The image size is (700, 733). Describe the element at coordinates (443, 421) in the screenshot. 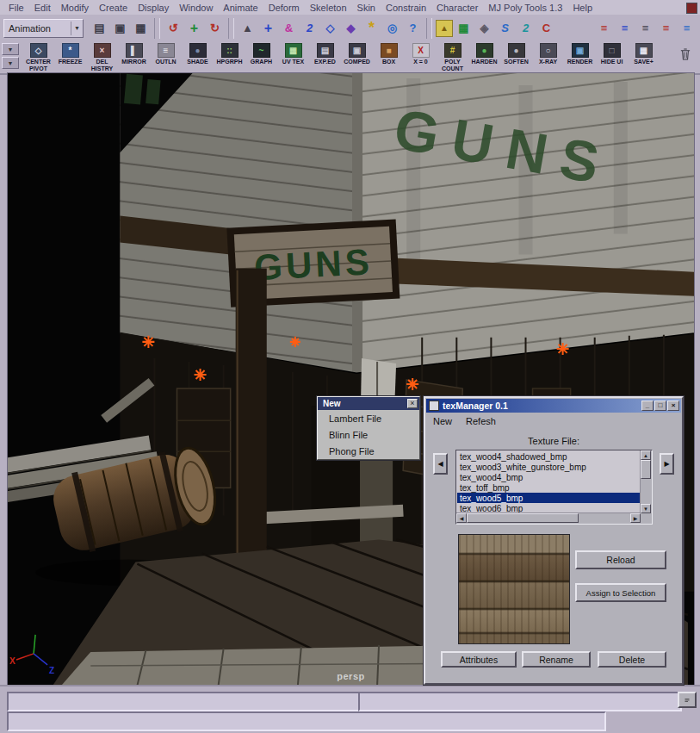

I see `texmanager-menu-new: New` at that location.